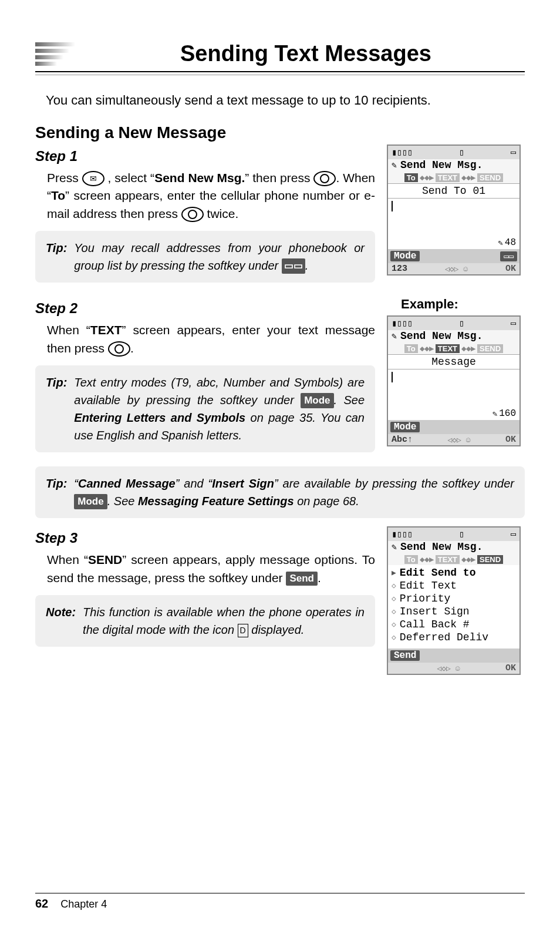 This screenshot has height=934, width=560. Describe the element at coordinates (205, 308) in the screenshot. I see `step-2-label: Step 2` at that location.